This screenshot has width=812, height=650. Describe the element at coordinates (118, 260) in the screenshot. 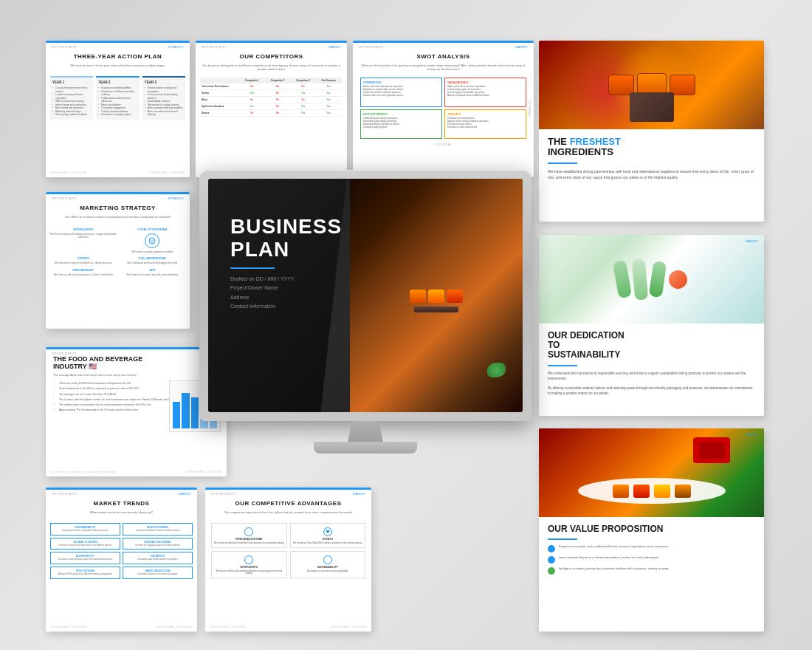

I see `slide-marketing: OPPORTUNITY STRATEGY MARKETING STRATEGY …` at that location.